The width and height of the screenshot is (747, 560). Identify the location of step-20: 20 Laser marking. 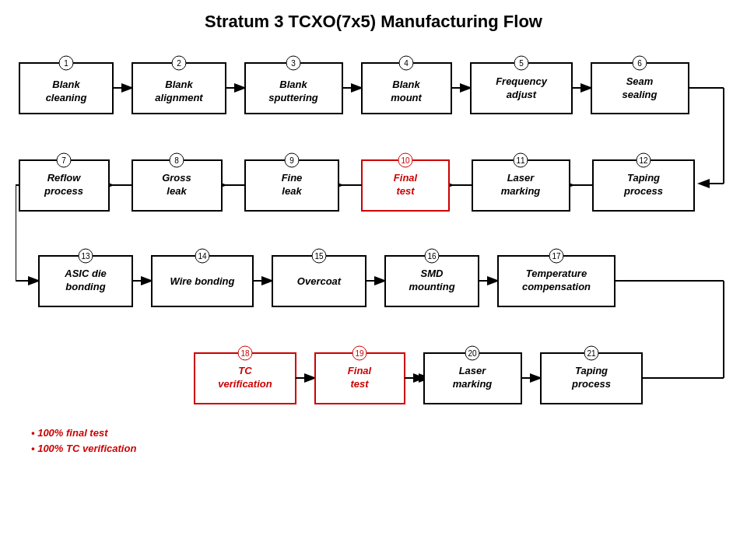
(473, 375).